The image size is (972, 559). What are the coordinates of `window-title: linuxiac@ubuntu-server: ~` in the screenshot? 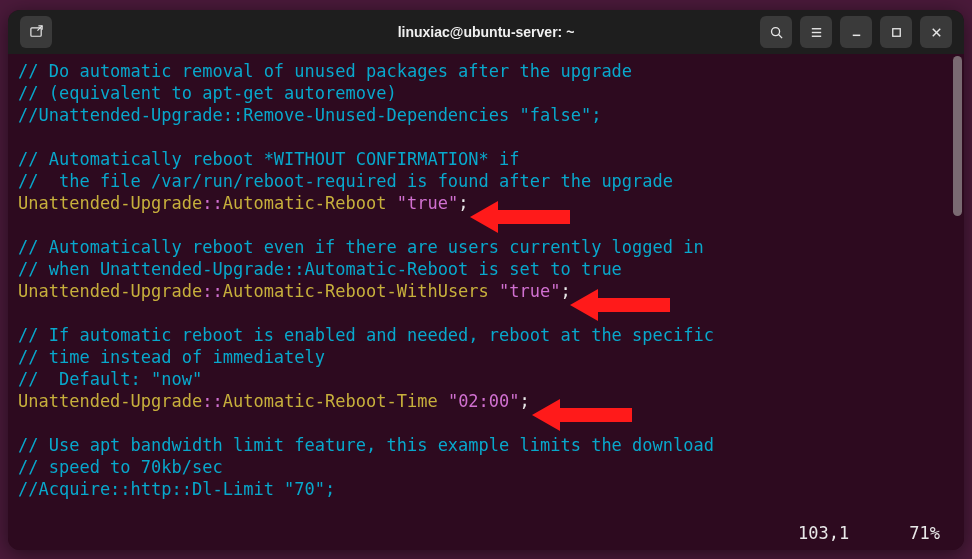 It's located at (486, 32).